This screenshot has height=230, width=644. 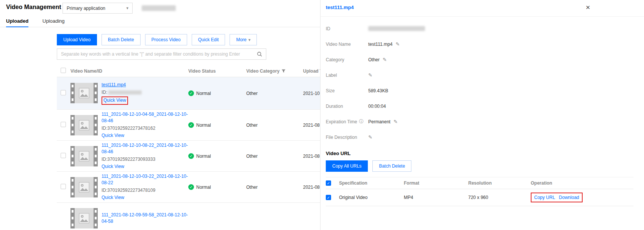 What do you see at coordinates (158, 54) in the screenshot?
I see `search-input` at bounding box center [158, 54].